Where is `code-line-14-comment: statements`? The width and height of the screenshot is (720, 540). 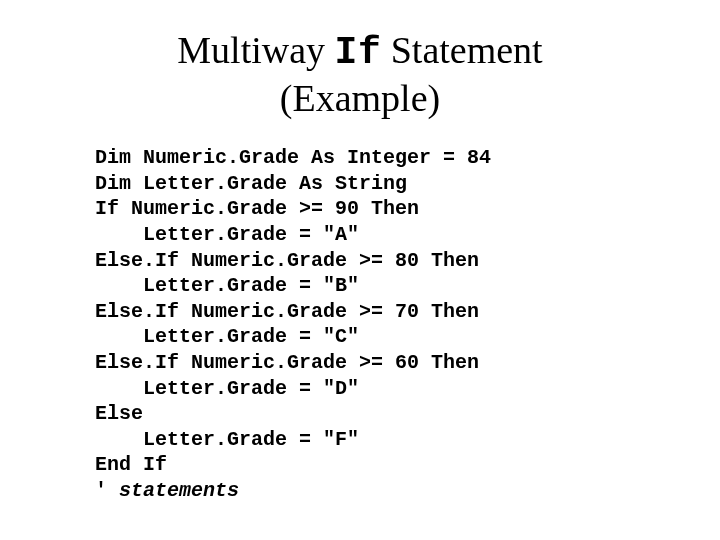 code-line-14-comment: statements is located at coordinates (179, 490).